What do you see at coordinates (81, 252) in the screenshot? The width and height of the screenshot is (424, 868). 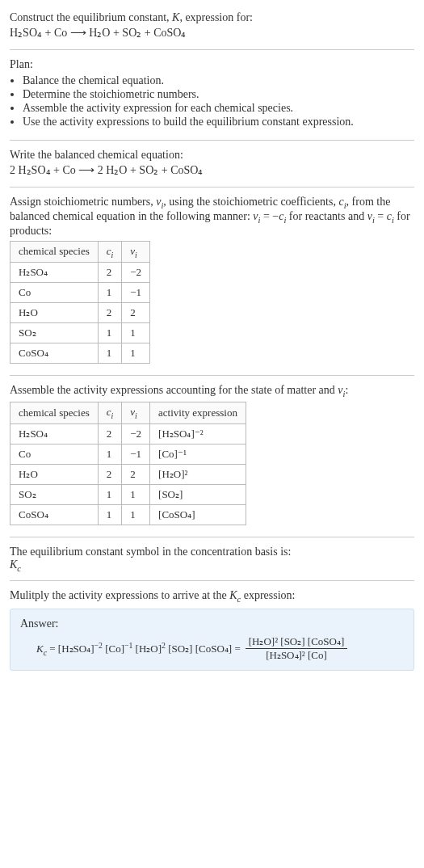 I see `table-header-row: chemical species ci νi` at bounding box center [81, 252].